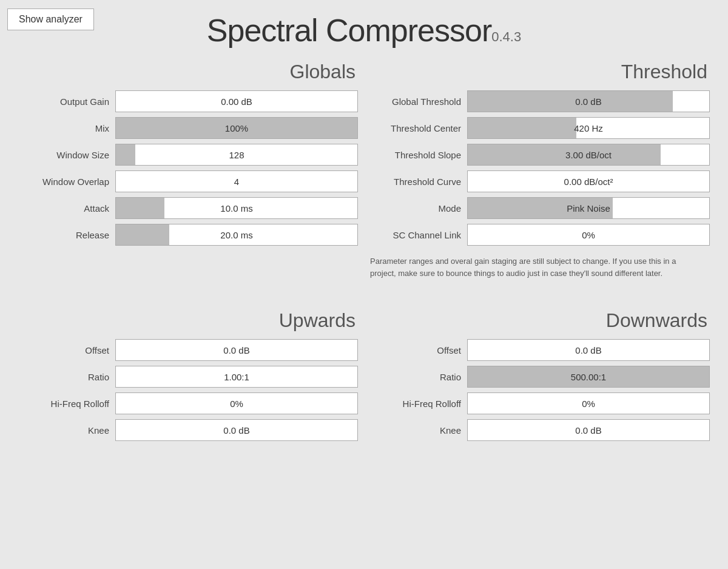 The image size is (728, 569). What do you see at coordinates (188, 320) in the screenshot?
I see `upwards-section-title: Upwards` at bounding box center [188, 320].